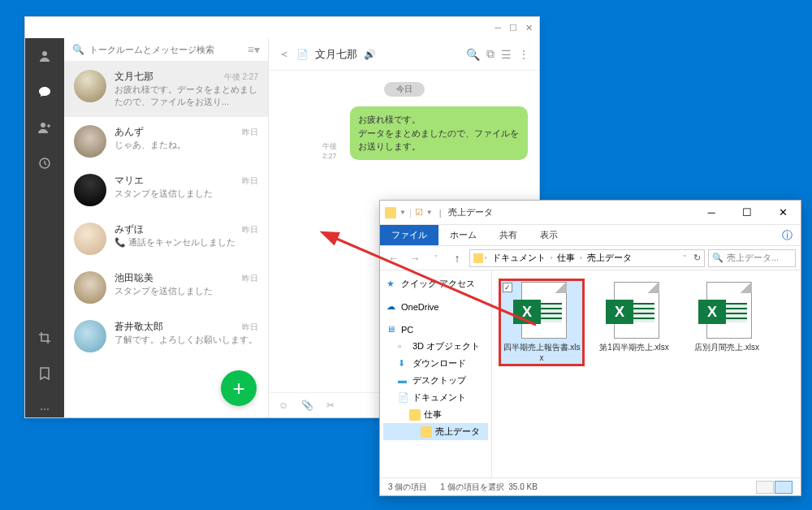 This screenshot has width=812, height=510. I want to click on checkbox-icon: ☑, so click(419, 213).